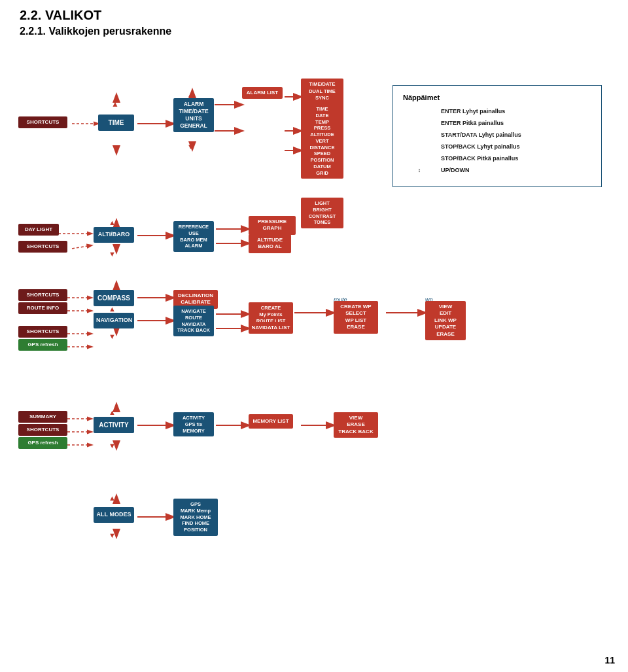 This screenshot has width=628, height=672. What do you see at coordinates (497, 136) in the screenshot?
I see `legend-box: Näppäimet ENTER Lyhyt painallus ENTER Pi…` at bounding box center [497, 136].